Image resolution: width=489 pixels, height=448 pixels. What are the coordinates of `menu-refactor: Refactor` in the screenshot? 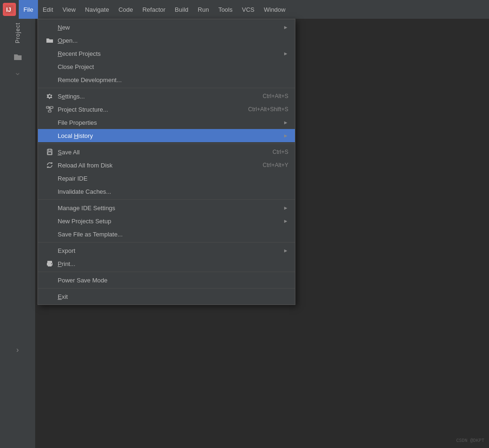 It's located at (154, 9).